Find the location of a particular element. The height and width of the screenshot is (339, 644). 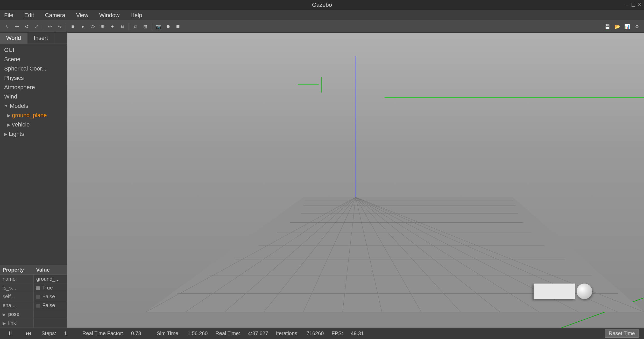

tree-item-models-label: Models is located at coordinates (19, 106).